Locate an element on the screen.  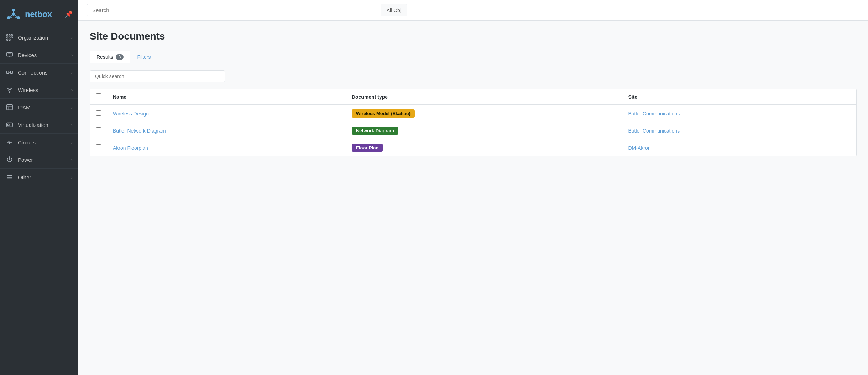
doc-link-2: Butler Network Diagram is located at coordinates (140, 131).